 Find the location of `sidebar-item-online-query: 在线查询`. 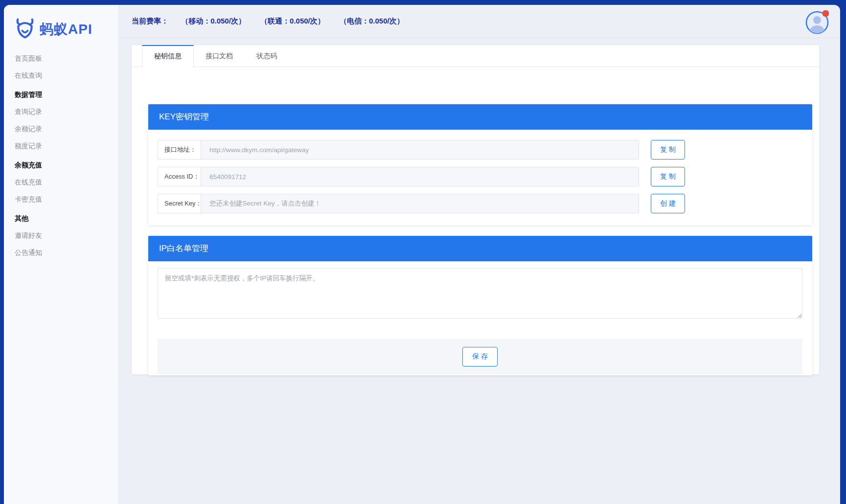

sidebar-item-online-query: 在线查询 is located at coordinates (61, 75).